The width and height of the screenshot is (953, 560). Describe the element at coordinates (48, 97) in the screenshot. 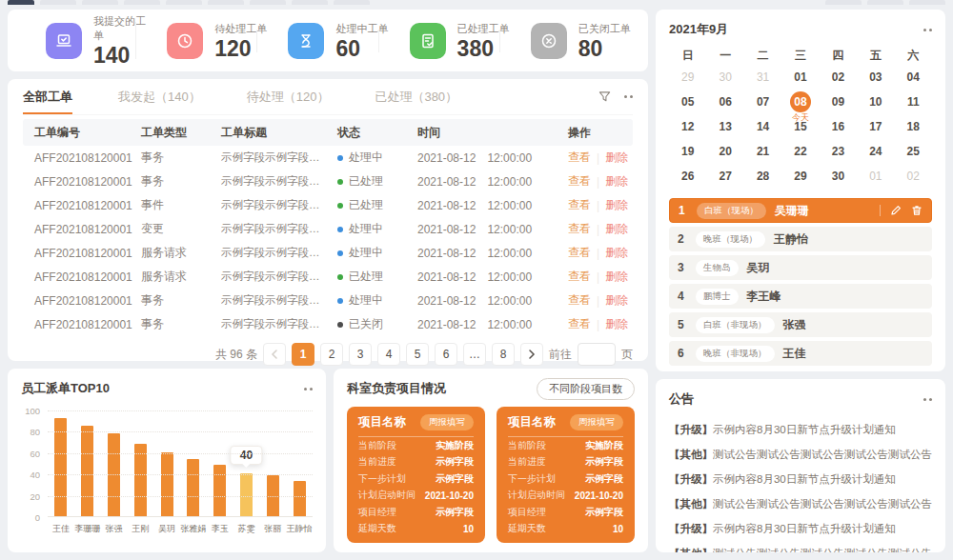

I see `worklist-tab: 全部工单` at that location.